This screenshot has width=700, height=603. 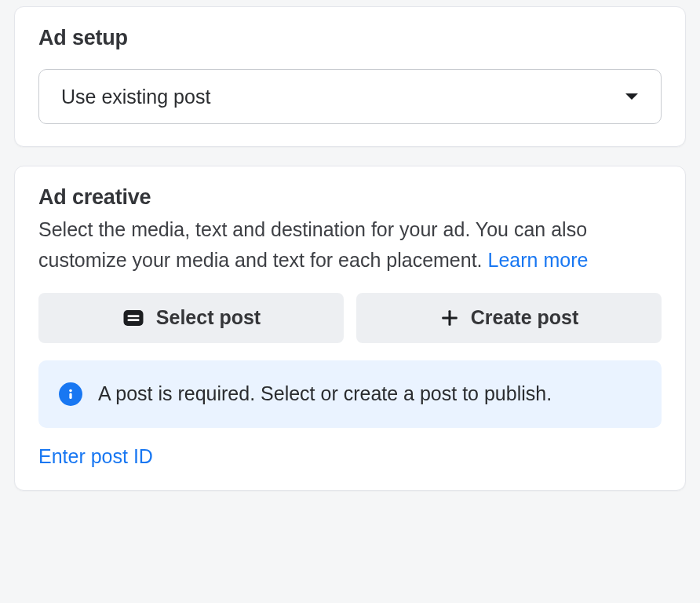 I want to click on creative-button-row: Select post Create post, so click(x=350, y=318).